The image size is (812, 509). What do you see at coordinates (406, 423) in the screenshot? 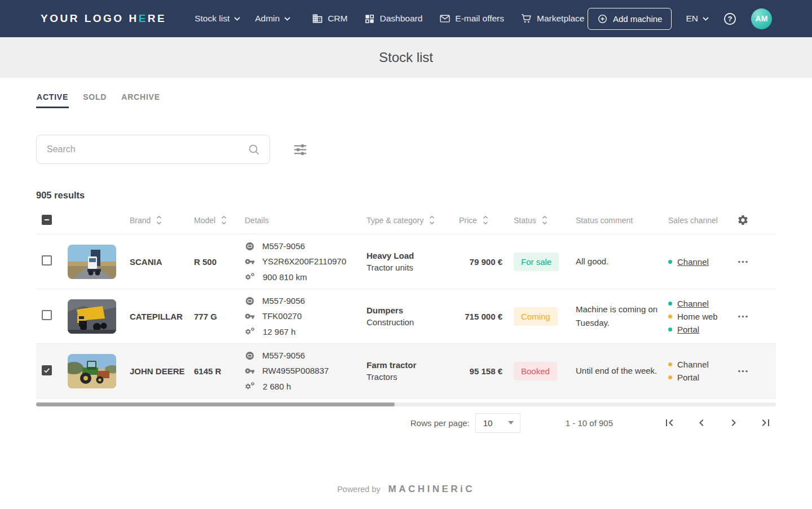
I see `pagination-bar: Rows per page: 10 1 - 10 of 905` at bounding box center [406, 423].